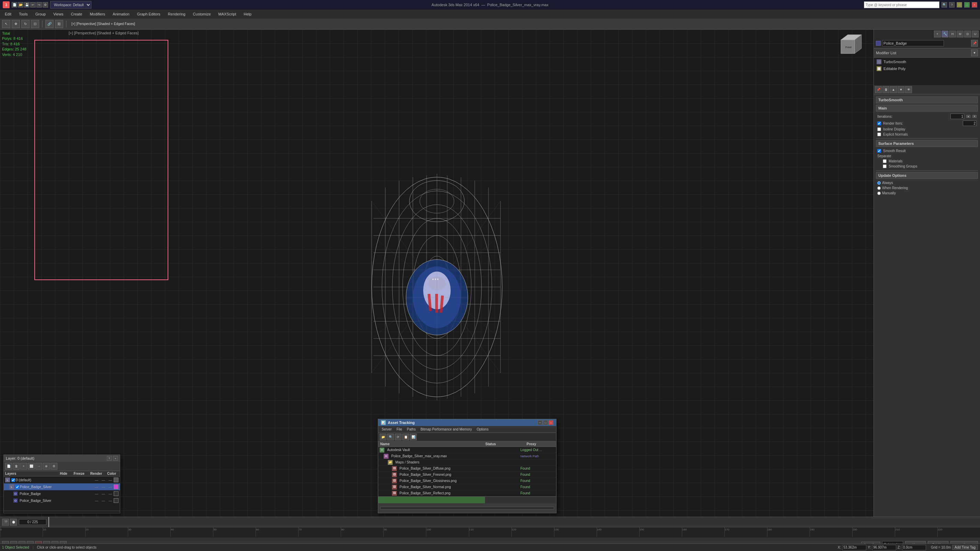 The width and height of the screenshot is (980, 551). What do you see at coordinates (399, 429) in the screenshot?
I see `asset-menu-file: File` at bounding box center [399, 429].